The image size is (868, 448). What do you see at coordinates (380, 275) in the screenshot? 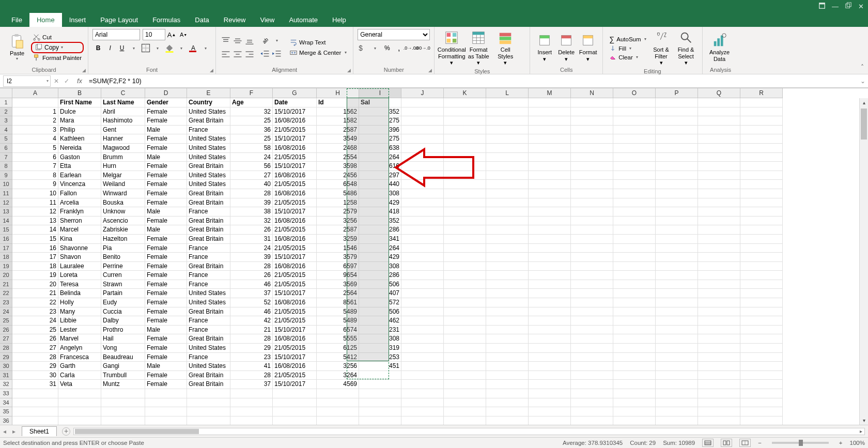
I see `cell: 286` at bounding box center [380, 275].